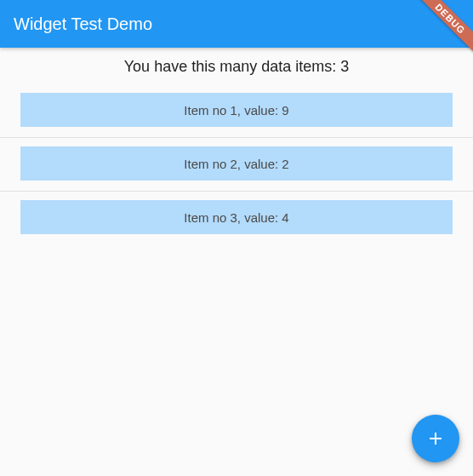  Describe the element at coordinates (236, 163) in the screenshot. I see `item-label: Item no 2, value: 2` at that location.